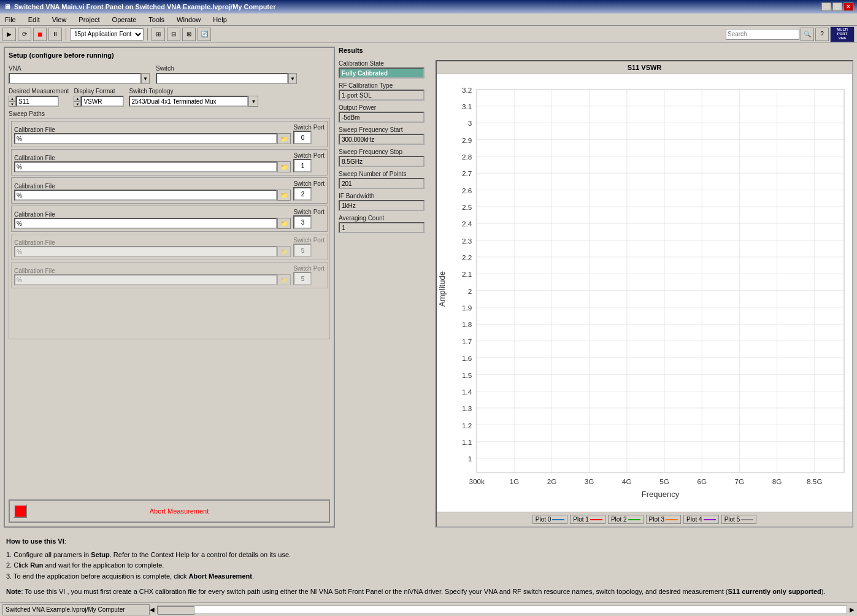  Describe the element at coordinates (194, 91) in the screenshot. I see `switch-topology-label: Switch Topology` at that location.